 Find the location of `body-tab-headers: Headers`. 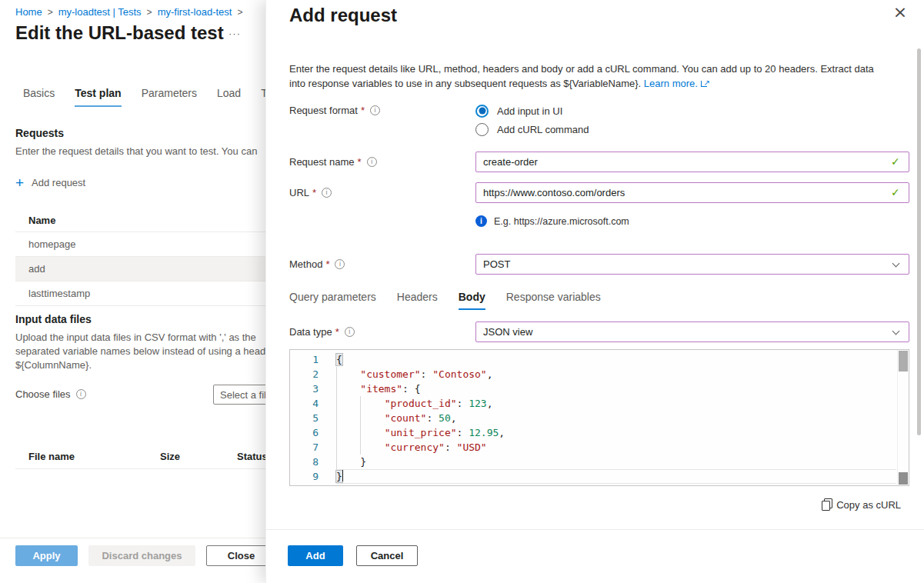

body-tab-headers: Headers is located at coordinates (417, 300).